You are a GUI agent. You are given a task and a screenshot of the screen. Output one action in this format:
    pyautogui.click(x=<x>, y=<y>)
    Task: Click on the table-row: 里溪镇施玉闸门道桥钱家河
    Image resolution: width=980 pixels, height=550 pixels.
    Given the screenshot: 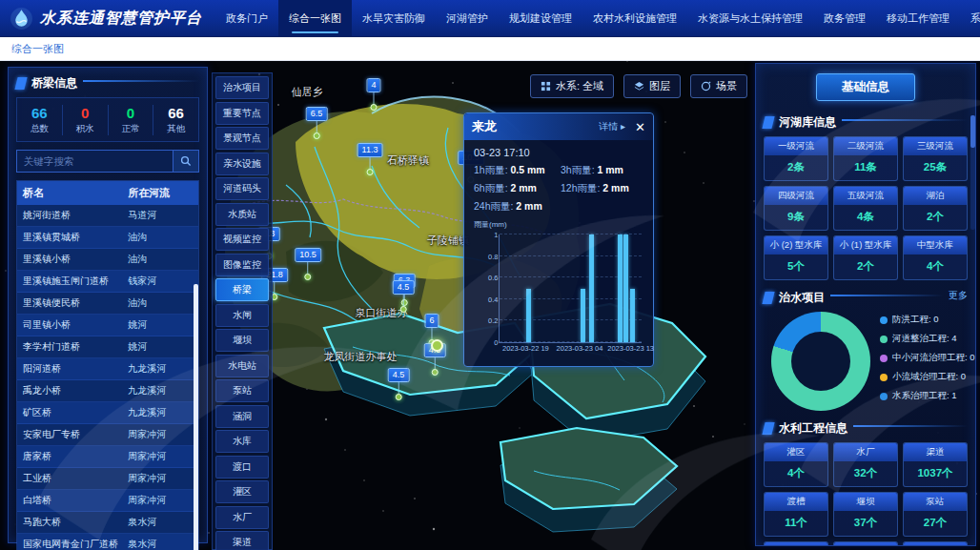 What is the action you would take?
    pyautogui.click(x=108, y=282)
    